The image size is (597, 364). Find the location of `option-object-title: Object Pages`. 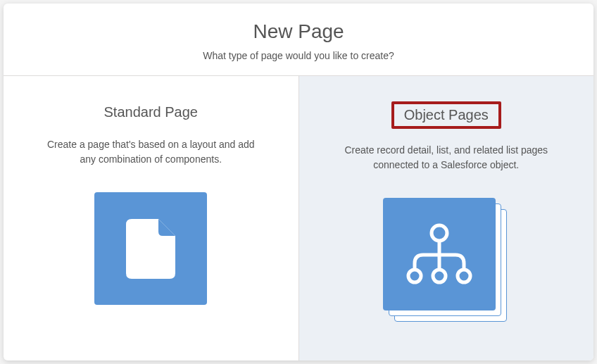

option-object-title: Object Pages is located at coordinates (446, 115).